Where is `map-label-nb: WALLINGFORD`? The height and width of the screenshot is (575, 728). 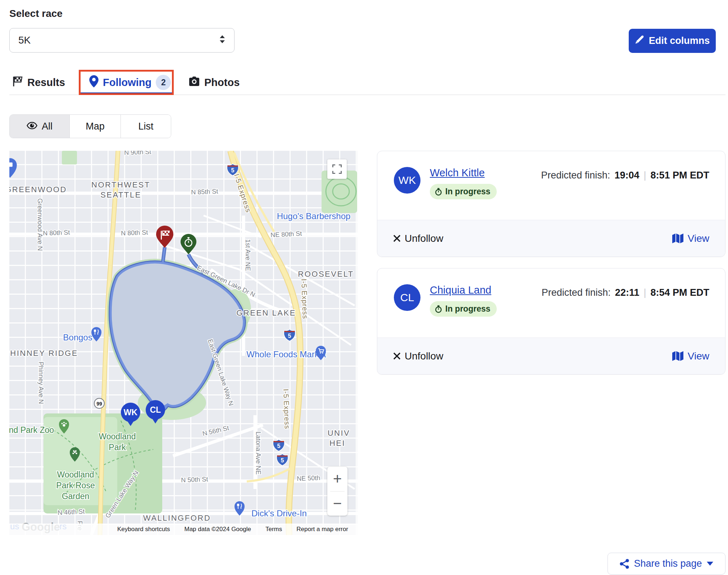
map-label-nb: WALLINGFORD is located at coordinates (177, 518).